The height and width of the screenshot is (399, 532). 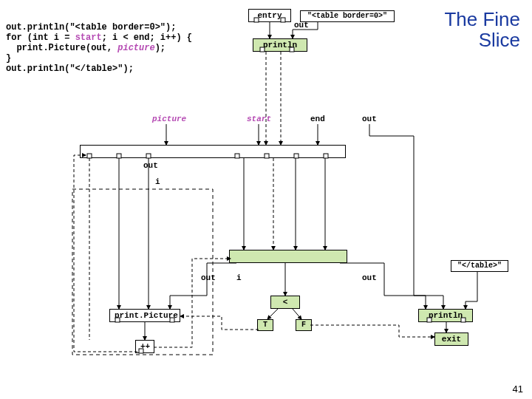 What do you see at coordinates (145, 347) in the screenshot?
I see `node-increment: ++` at bounding box center [145, 347].